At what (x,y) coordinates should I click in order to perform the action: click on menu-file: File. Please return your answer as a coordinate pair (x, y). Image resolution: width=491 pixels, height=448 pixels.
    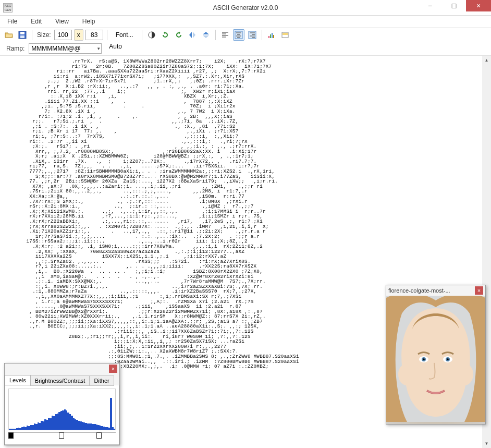
    Looking at the image, I should click on (13, 21).